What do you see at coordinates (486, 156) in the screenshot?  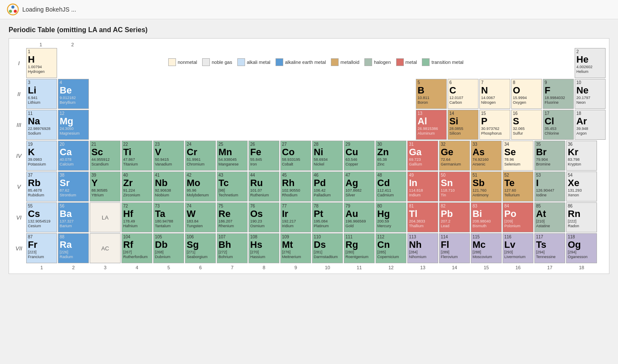 I see `element-As: 33 As 74.92160 Arsenic` at bounding box center [486, 156].